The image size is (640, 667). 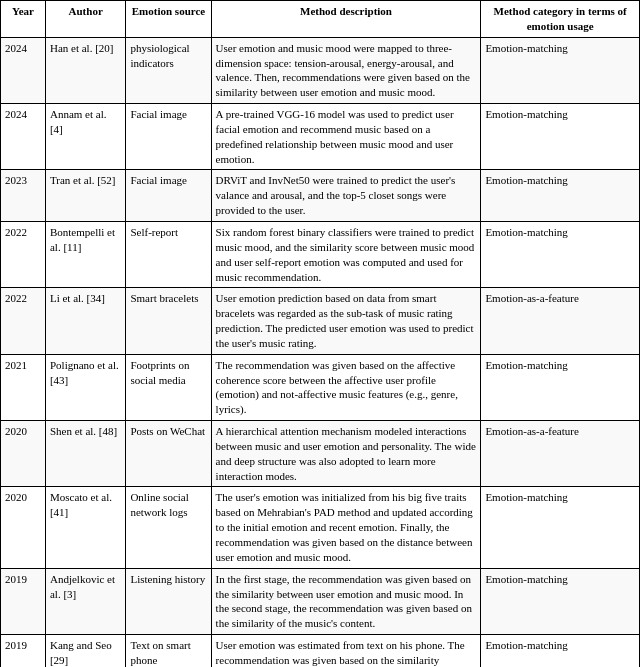 What do you see at coordinates (168, 651) in the screenshot?
I see `cell-emotion-source: Text on smart phone` at bounding box center [168, 651].